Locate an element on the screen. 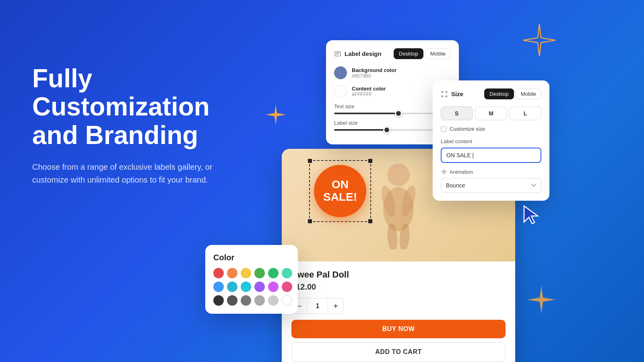 This screenshot has height=362, width=644. content-color-hex: #FFFFFF is located at coordinates (369, 95).